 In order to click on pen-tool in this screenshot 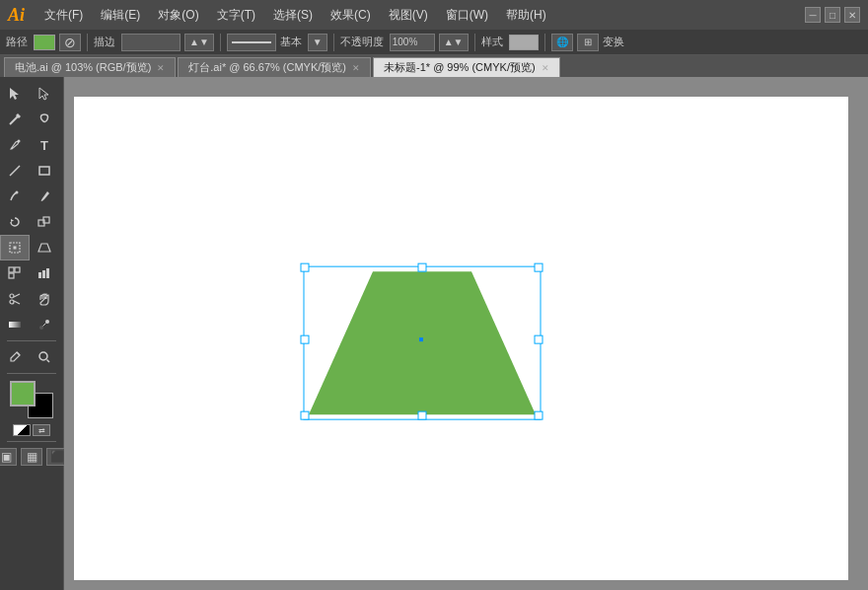, I will do `click(15, 145)`.